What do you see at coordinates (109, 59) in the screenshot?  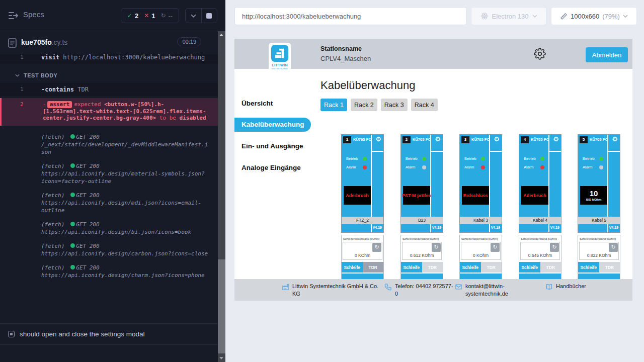 I see `command-visit: 1 visit http://localhost:3000/kabelueber…` at bounding box center [109, 59].